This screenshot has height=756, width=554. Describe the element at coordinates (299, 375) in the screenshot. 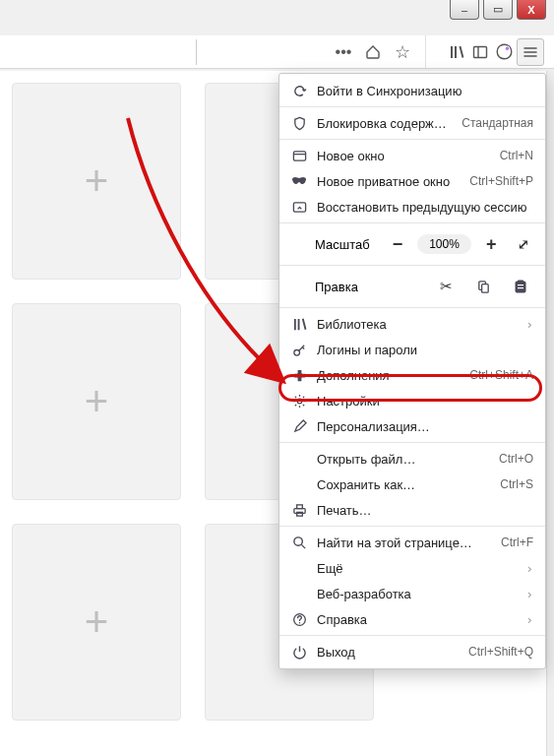

I see `puzzle-icon` at that location.